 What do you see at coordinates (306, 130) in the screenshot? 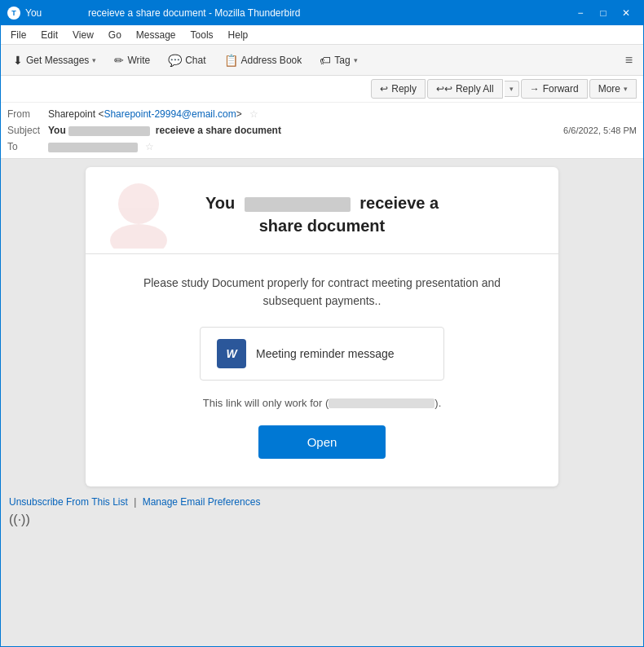
I see `subject-value: You receieve a share document` at bounding box center [306, 130].